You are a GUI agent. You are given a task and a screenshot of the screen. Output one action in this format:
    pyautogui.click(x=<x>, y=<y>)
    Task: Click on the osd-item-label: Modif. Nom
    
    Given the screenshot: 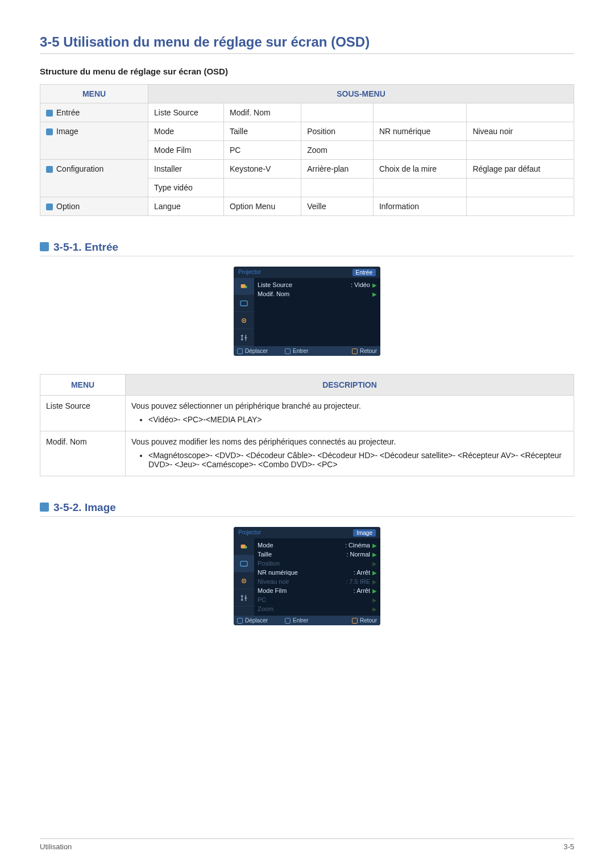 What is the action you would take?
    pyautogui.click(x=273, y=294)
    